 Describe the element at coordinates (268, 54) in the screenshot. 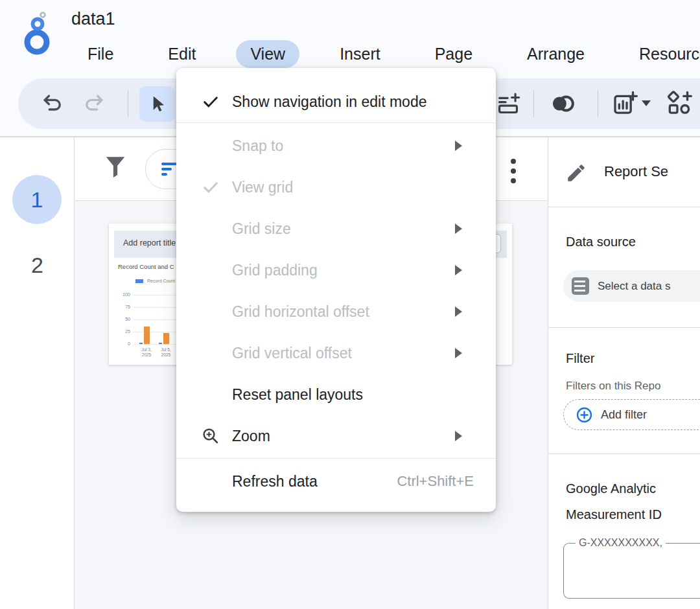

I see `menu-view: View` at that location.